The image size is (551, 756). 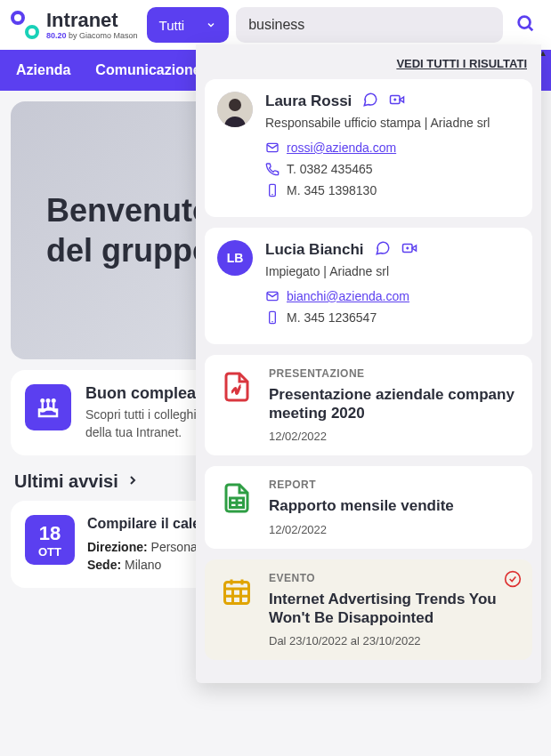 I want to click on avatar-initials: LB, so click(x=235, y=258).